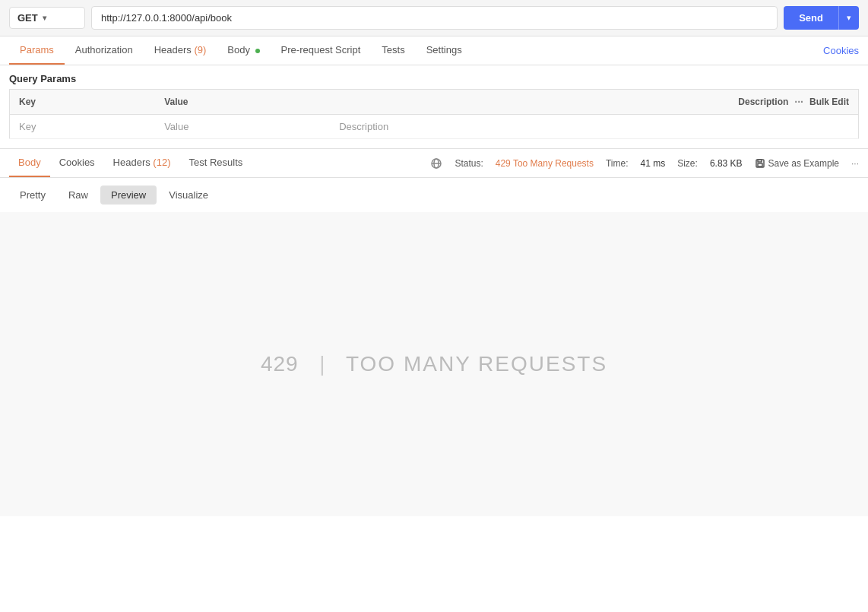  I want to click on globe-icon, so click(436, 163).